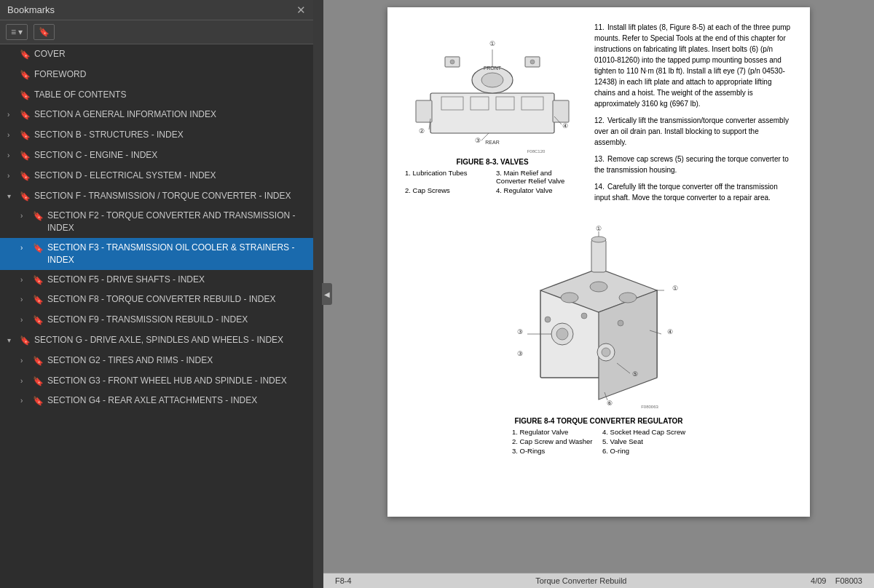  I want to click on sidebar-toolbar: ≡ ▾ 🔖, so click(157, 32).